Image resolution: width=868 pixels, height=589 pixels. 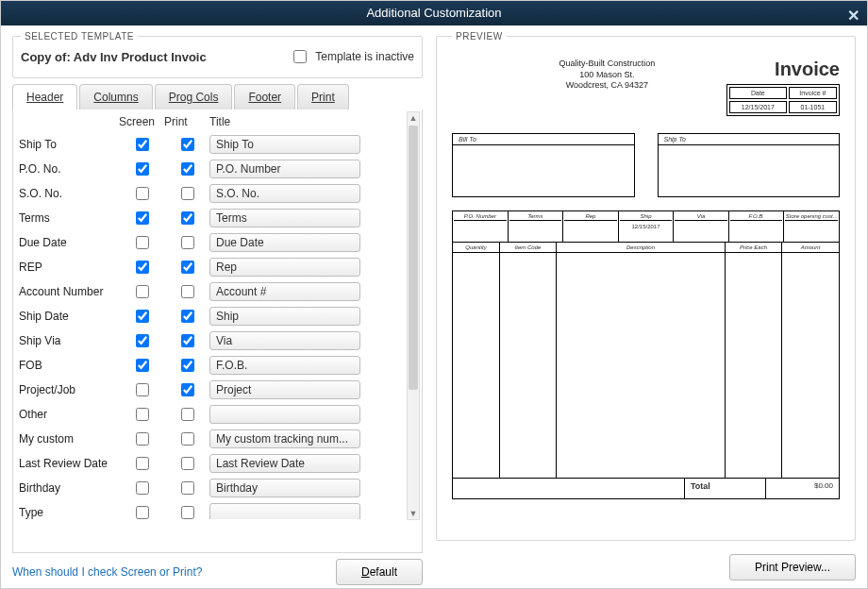 What do you see at coordinates (352, 57) in the screenshot?
I see `template-inactive-toggle: Template is inactive` at bounding box center [352, 57].